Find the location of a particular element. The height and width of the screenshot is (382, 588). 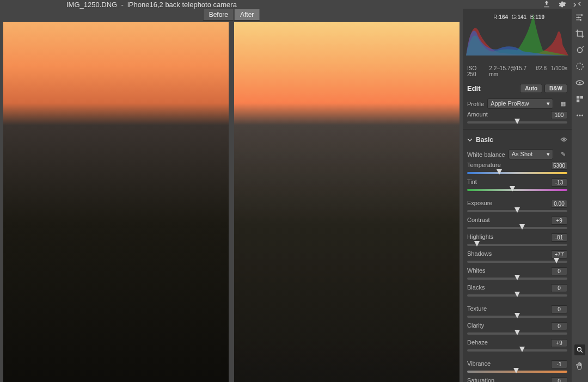

whites-input is located at coordinates (559, 271).